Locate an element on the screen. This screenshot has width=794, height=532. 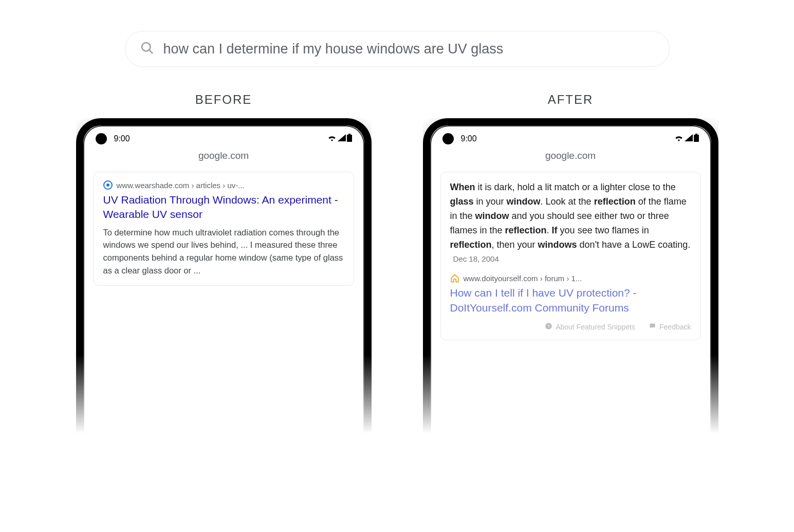
search-query-text: how can I determine if my house windows … is located at coordinates (334, 49).